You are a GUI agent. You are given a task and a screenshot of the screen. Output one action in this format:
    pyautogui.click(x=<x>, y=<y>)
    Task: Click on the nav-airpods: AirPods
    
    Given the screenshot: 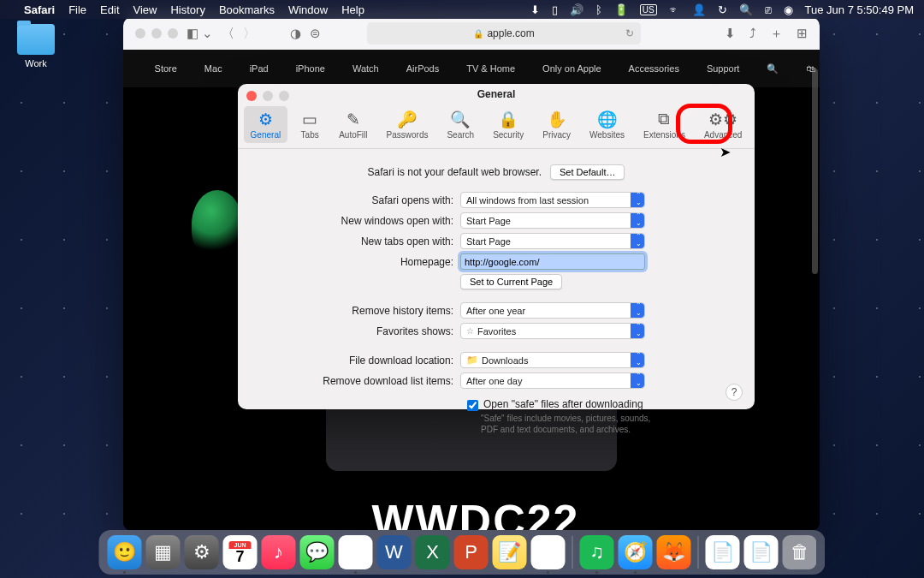 What is the action you would take?
    pyautogui.click(x=423, y=69)
    